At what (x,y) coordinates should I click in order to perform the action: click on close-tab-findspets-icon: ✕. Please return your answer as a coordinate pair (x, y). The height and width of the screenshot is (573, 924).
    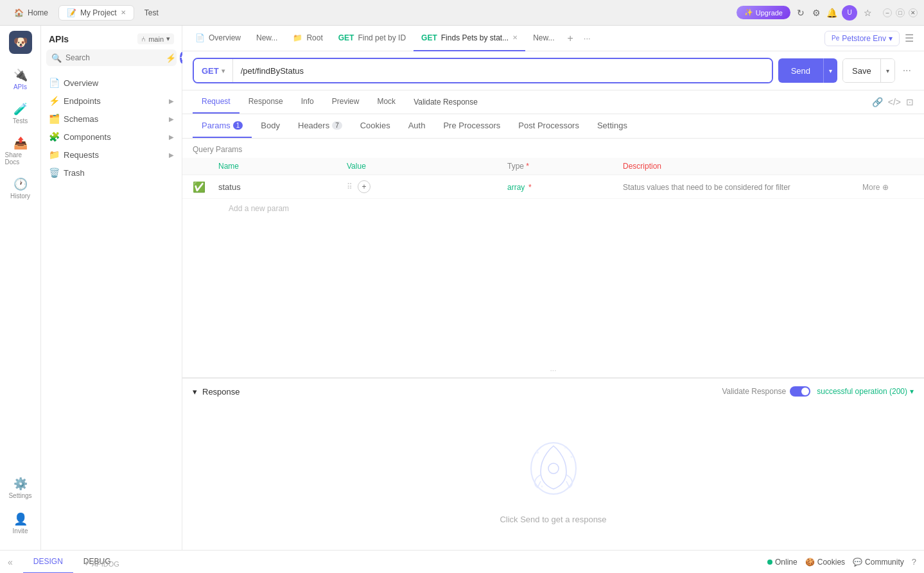
    Looking at the image, I should click on (515, 37).